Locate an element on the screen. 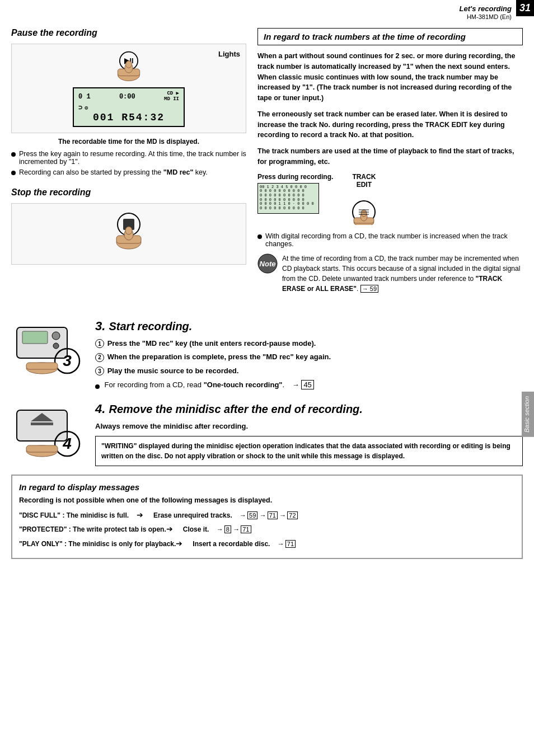  model-number: HM-381MD (En) is located at coordinates (489, 17).